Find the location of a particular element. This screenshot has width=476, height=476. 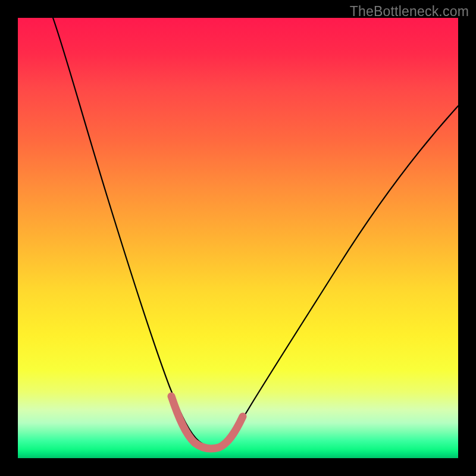

watermark-text: TheBottleneck.com is located at coordinates (409, 12).